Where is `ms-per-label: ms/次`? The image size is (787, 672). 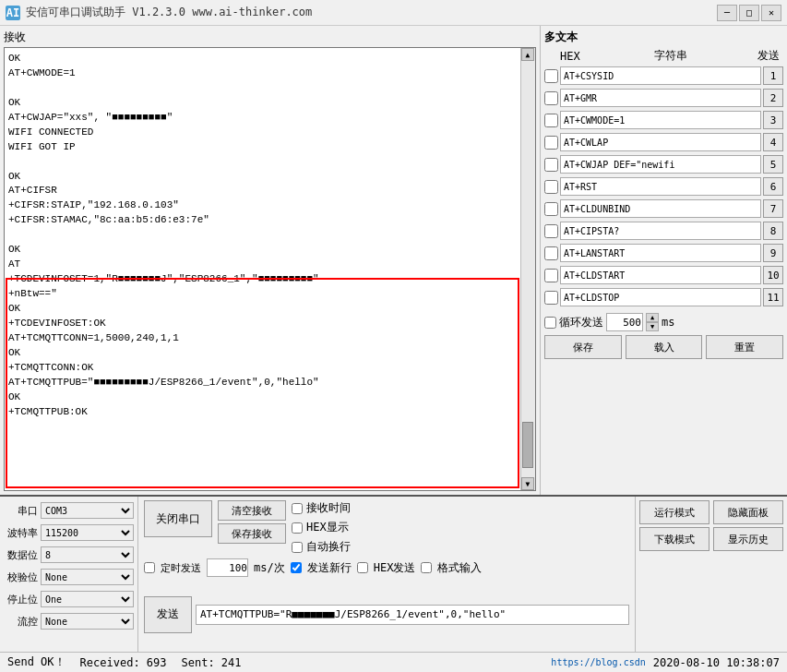
ms-per-label: ms/次 is located at coordinates (269, 569).